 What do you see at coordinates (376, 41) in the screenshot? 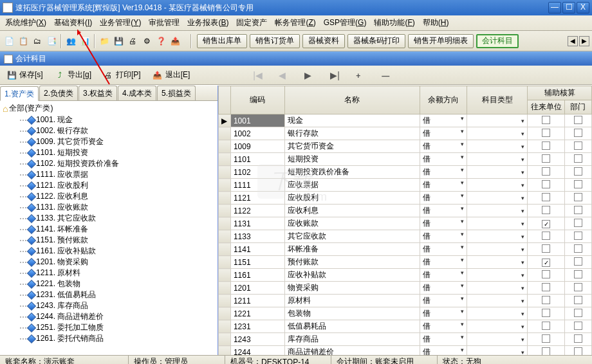
I see `tab-pill-3: 器械条码打印` at bounding box center [376, 41].